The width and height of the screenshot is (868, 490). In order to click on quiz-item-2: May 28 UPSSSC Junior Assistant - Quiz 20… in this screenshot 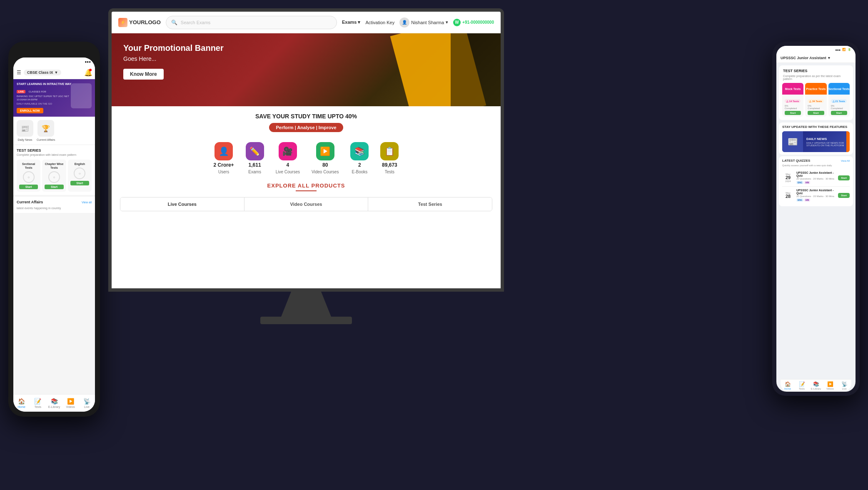, I will do `click(816, 195)`.